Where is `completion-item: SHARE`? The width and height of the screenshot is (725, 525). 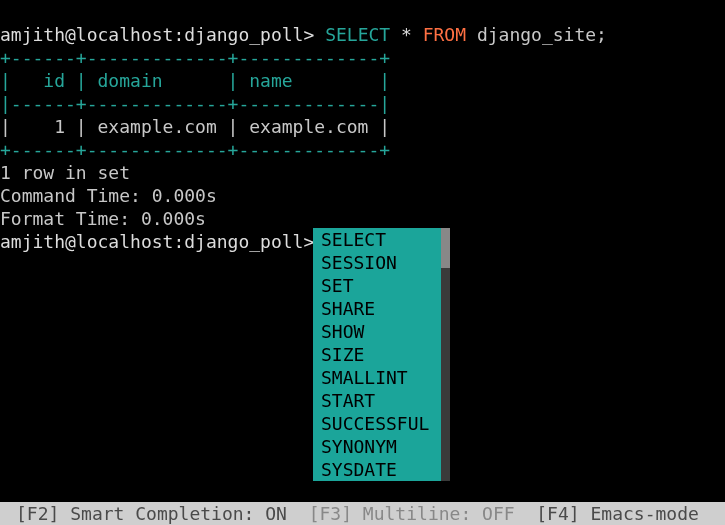 completion-item: SHARE is located at coordinates (377, 308).